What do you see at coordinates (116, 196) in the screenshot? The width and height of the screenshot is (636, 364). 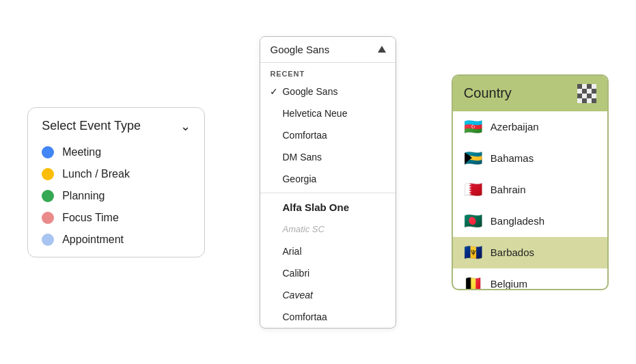 I see `event-list: Meeting Lunch / Break Planning Focus Tim…` at bounding box center [116, 196].